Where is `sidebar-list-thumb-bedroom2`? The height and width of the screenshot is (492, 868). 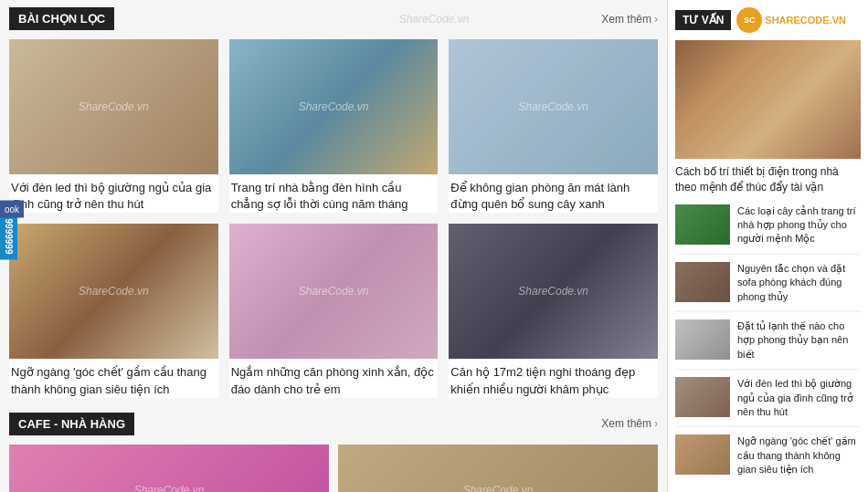 sidebar-list-thumb-bedroom2 is located at coordinates (703, 397).